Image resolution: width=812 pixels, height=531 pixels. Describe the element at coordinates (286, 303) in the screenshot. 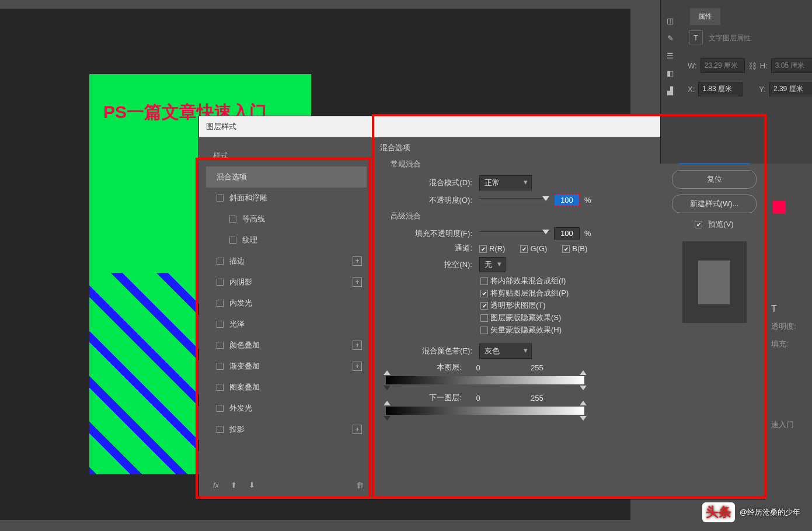

I see `style-inner-glow: 内发光` at that location.